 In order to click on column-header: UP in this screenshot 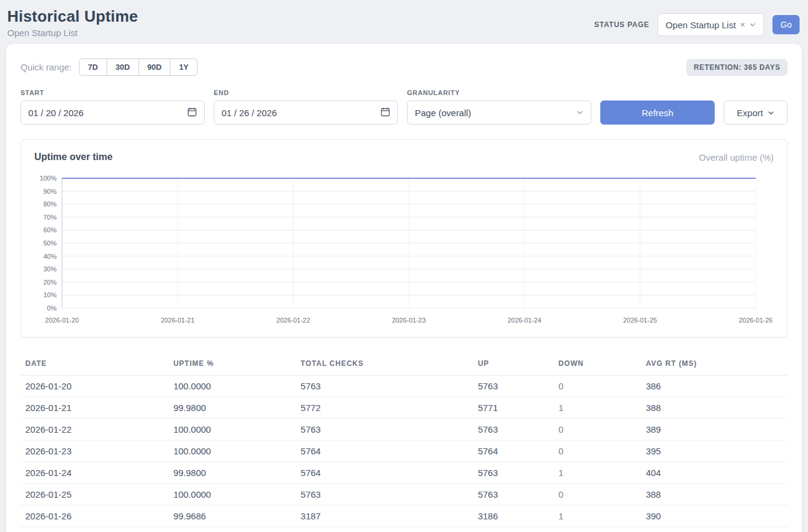, I will do `click(514, 365)`.